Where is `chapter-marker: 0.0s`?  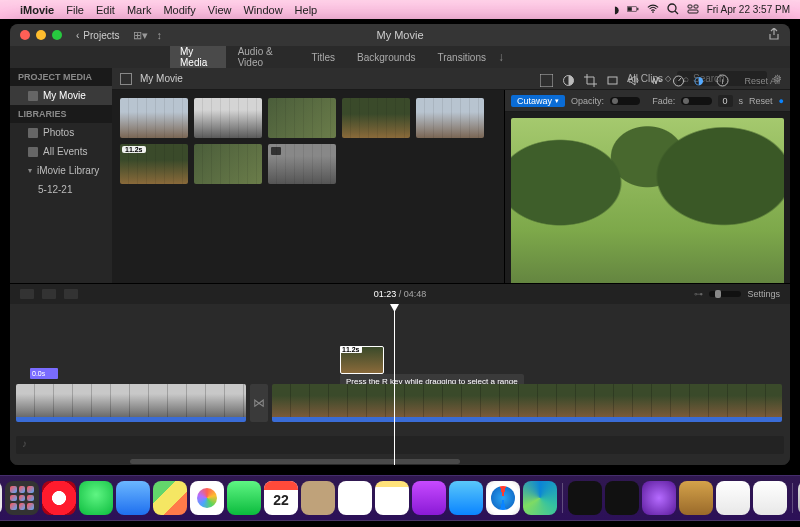
chapter-marker: 0.0s is located at coordinates (44, 374).